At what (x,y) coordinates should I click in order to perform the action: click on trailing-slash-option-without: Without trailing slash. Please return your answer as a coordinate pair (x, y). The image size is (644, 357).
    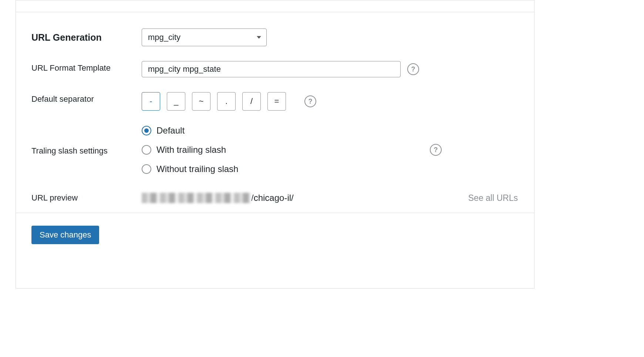
    Looking at the image, I should click on (190, 169).